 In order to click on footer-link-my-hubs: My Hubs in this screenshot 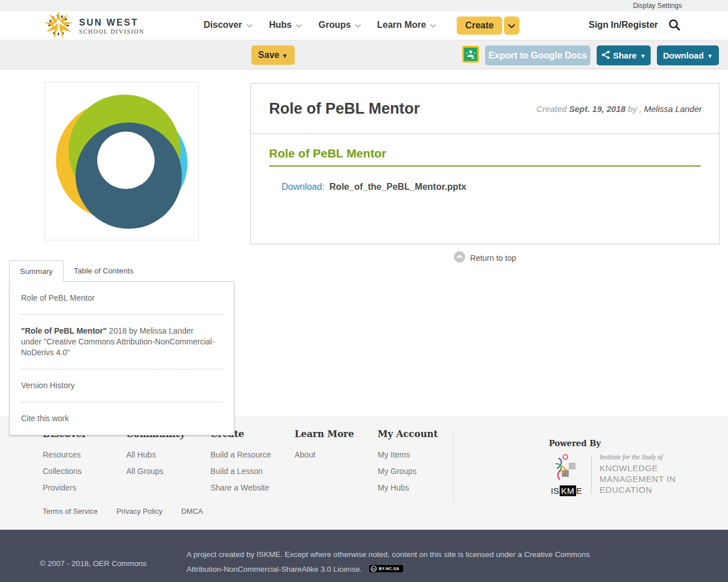, I will do `click(408, 488)`.